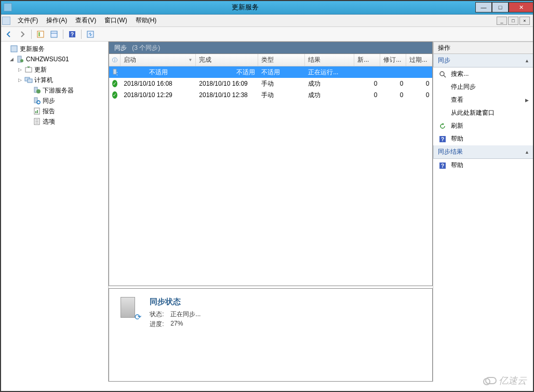  What do you see at coordinates (48, 59) in the screenshot?
I see `tree-label: CNHZWSUS01` at bounding box center [48, 59].